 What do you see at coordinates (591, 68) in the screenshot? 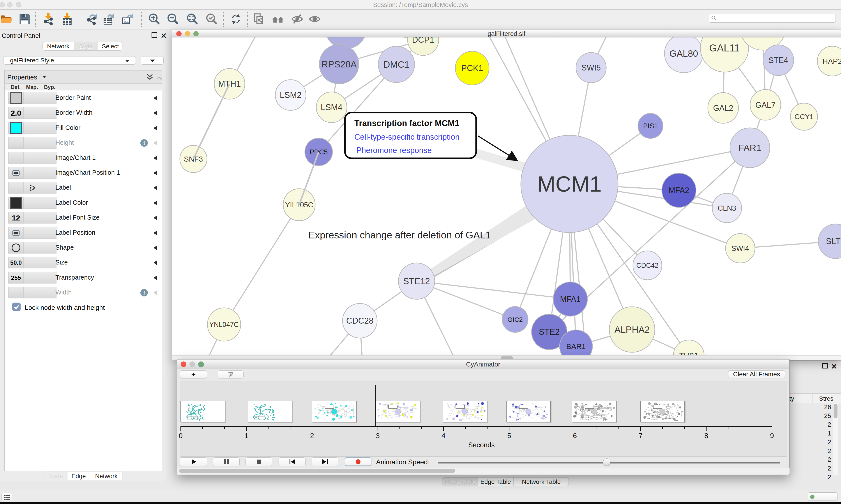
I see `svg-text: SWI5` at bounding box center [591, 68].